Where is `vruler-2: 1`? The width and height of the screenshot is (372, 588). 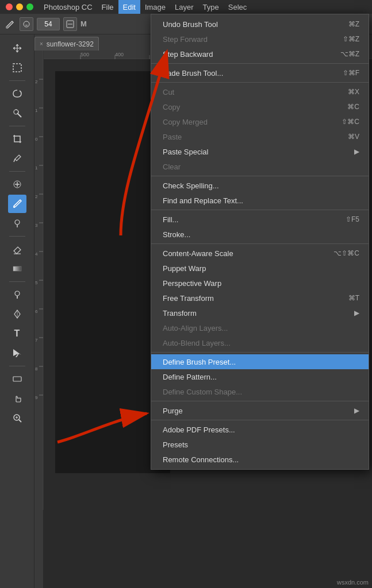 vruler-2: 1 is located at coordinates (36, 110).